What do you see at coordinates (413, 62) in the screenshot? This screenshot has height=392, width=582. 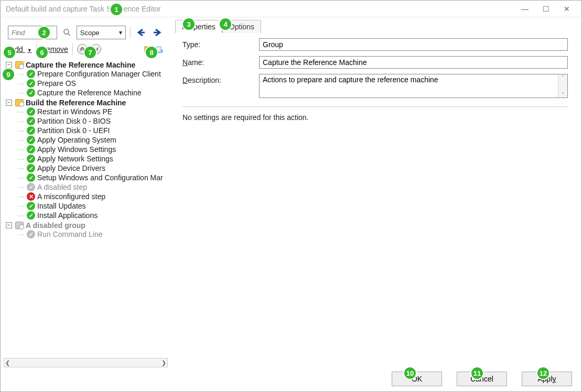 I see `name-input` at bounding box center [413, 62].